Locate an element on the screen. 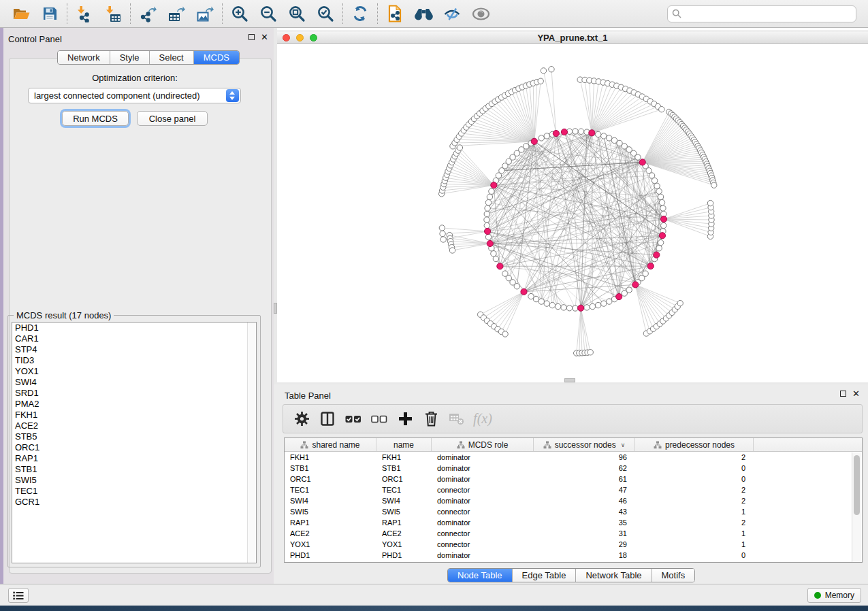 This screenshot has width=868, height=611. zoom-selected-button is located at coordinates (325, 14).